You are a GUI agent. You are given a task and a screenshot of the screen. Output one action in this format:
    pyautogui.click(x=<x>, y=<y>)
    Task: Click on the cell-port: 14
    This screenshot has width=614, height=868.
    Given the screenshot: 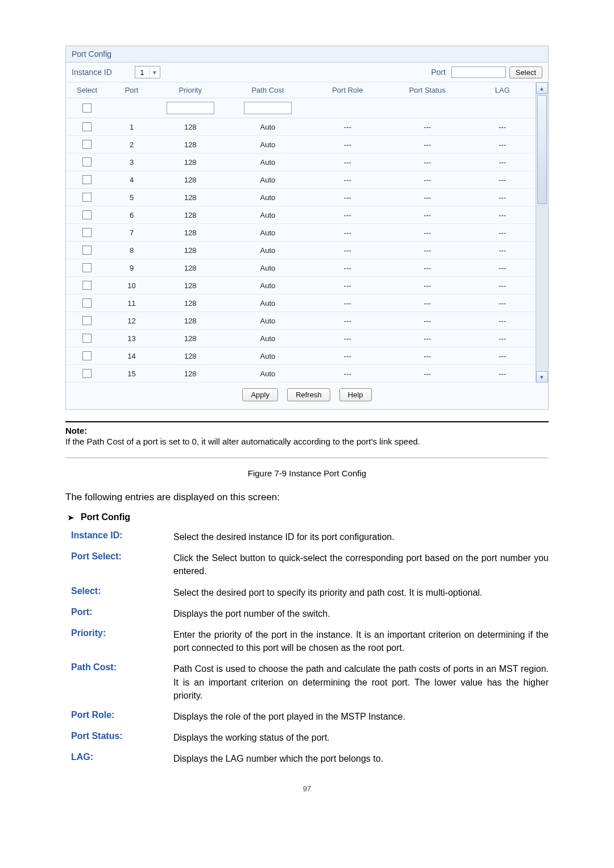 What is the action you would take?
    pyautogui.click(x=132, y=356)
    